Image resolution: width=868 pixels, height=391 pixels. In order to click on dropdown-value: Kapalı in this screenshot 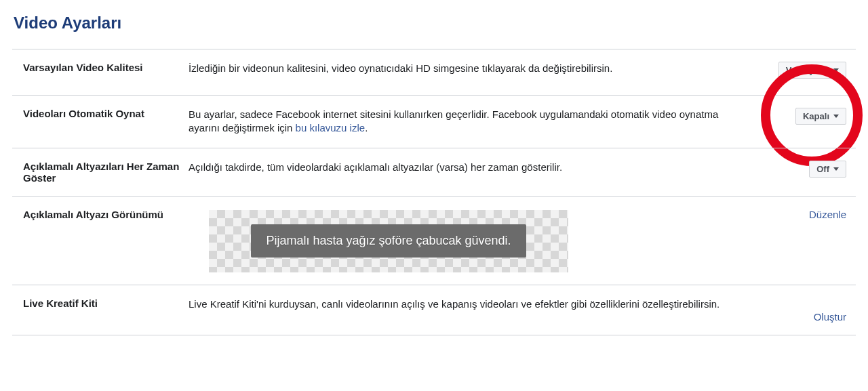, I will do `click(816, 117)`.